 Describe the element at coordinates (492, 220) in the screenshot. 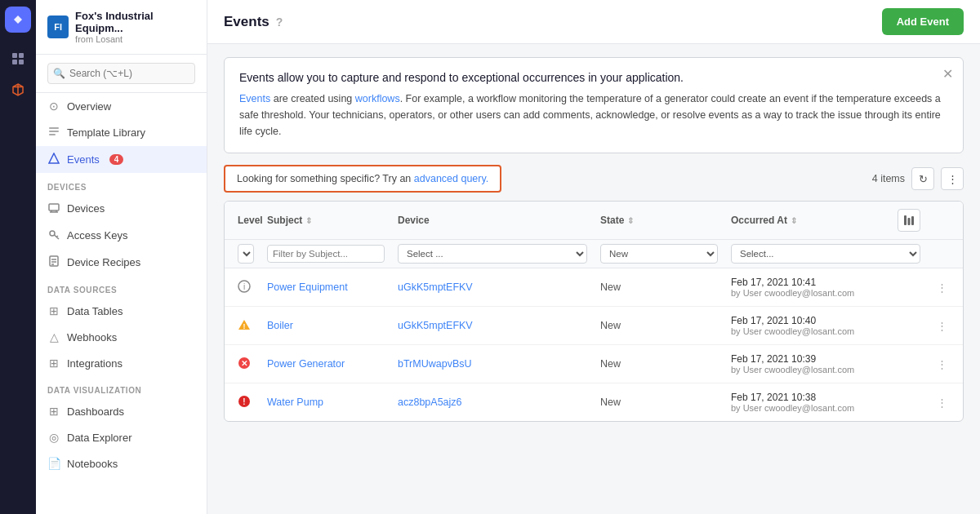

I see `th-device: Device` at that location.